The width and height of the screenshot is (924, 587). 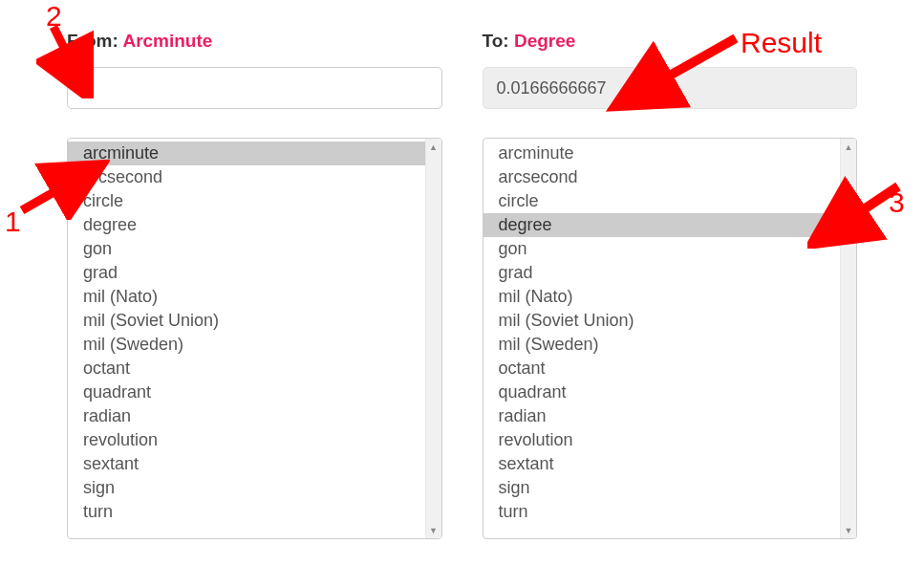 What do you see at coordinates (552, 88) in the screenshot?
I see `to-value-text: 0.0166666667` at bounding box center [552, 88].